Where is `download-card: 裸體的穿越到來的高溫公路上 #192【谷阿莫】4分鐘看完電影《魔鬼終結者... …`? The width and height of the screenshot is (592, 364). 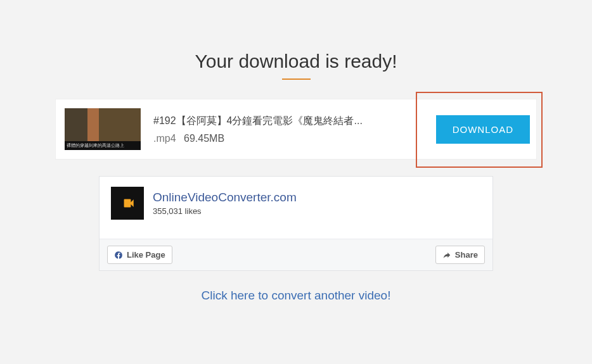
download-card: 裸體的穿越到來的高溫公路上 #192【谷阿莫】4分鐘看完電影《魔鬼終結者... … is located at coordinates (296, 129).